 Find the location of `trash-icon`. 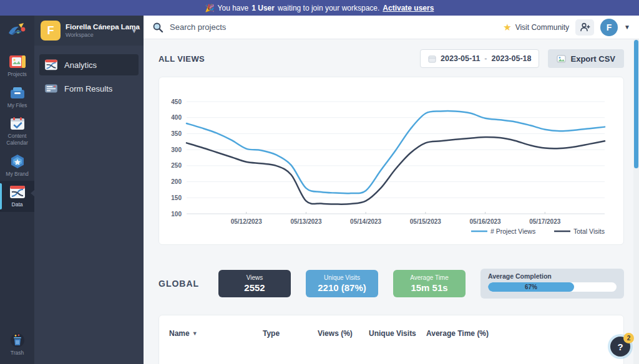

trash-icon is located at coordinates (17, 340).